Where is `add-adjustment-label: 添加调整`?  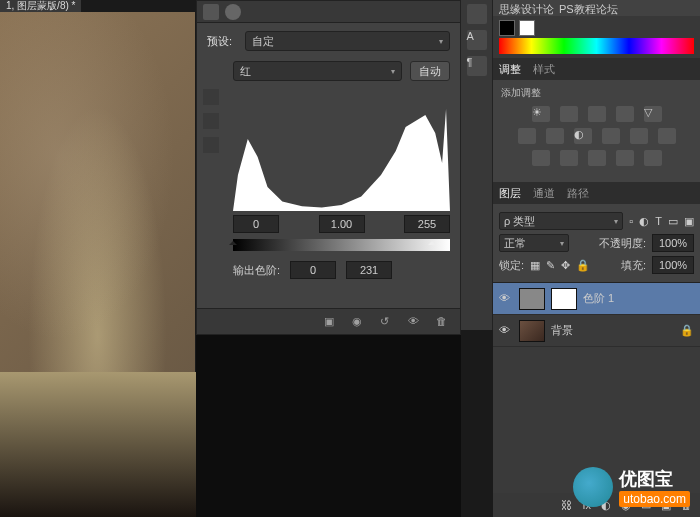
add-adjustment-label: 添加调整 is located at coordinates (596, 93).